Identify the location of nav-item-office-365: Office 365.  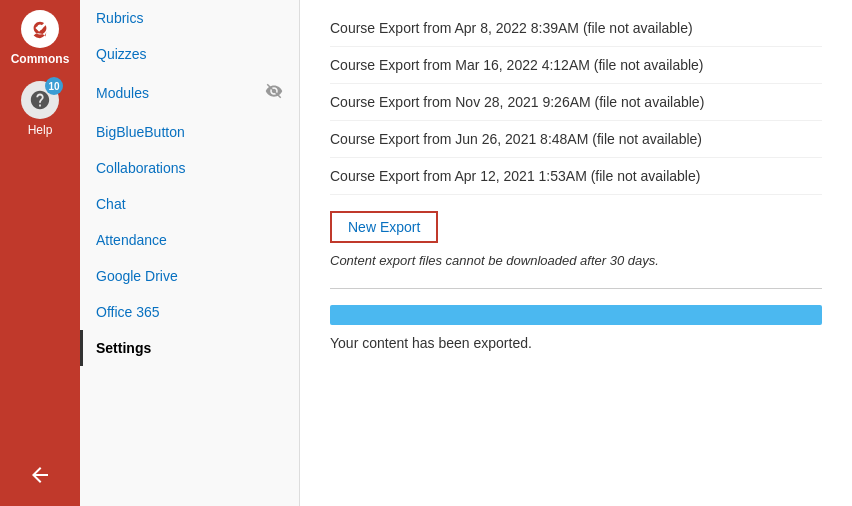
(190, 312).